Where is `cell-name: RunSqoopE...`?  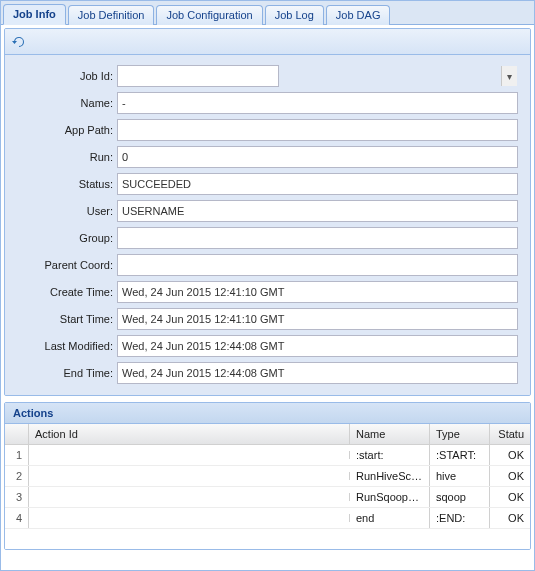 cell-name: RunSqoopE... is located at coordinates (390, 497).